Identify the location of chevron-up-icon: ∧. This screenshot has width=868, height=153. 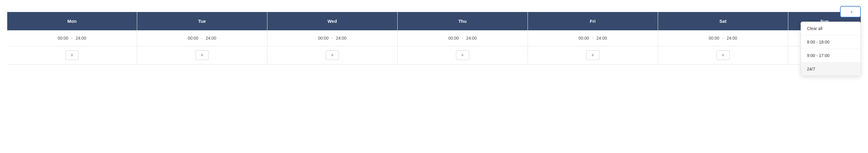
(851, 12).